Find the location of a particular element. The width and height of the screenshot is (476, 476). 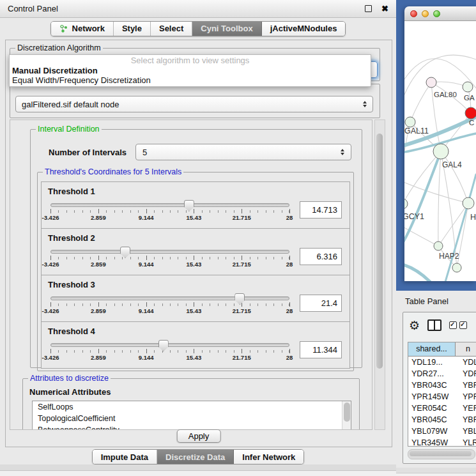

threshold-value-field: 21.4 is located at coordinates (321, 303).